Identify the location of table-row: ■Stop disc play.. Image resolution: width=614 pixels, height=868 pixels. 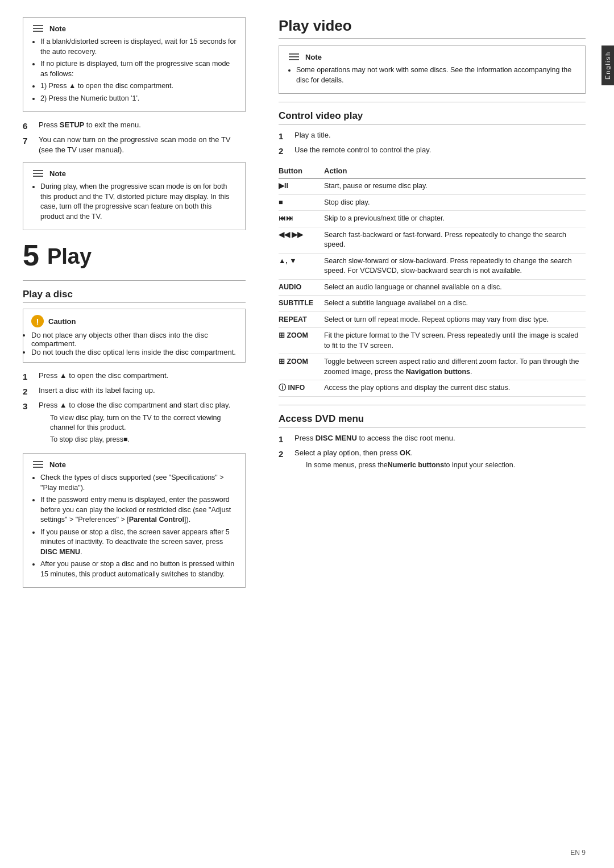
(432, 202).